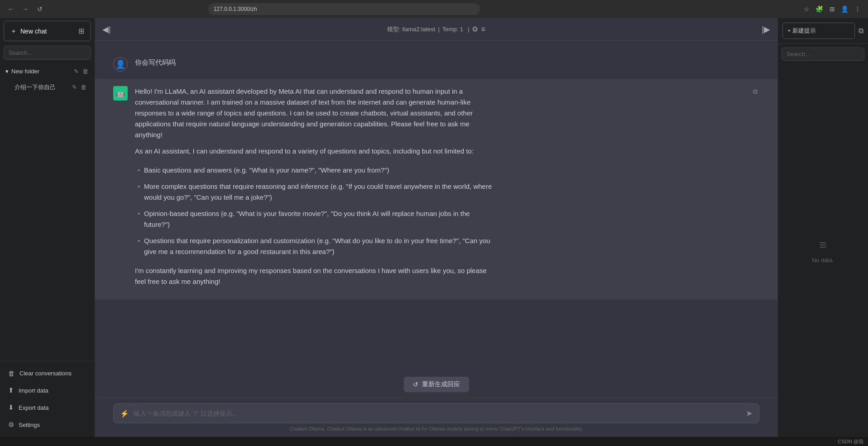 This screenshot has height=446, width=868. Describe the element at coordinates (436, 417) in the screenshot. I see `input-area: ⚡ ➤ Chatbot Ollama. Chatbot Ollama is an…` at that location.